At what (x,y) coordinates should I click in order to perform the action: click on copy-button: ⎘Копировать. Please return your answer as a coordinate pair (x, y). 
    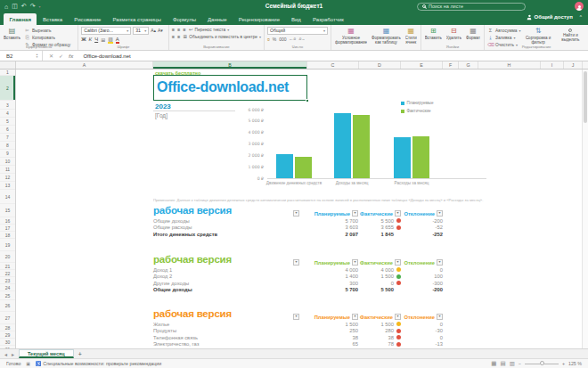
    Looking at the image, I should click on (47, 37).